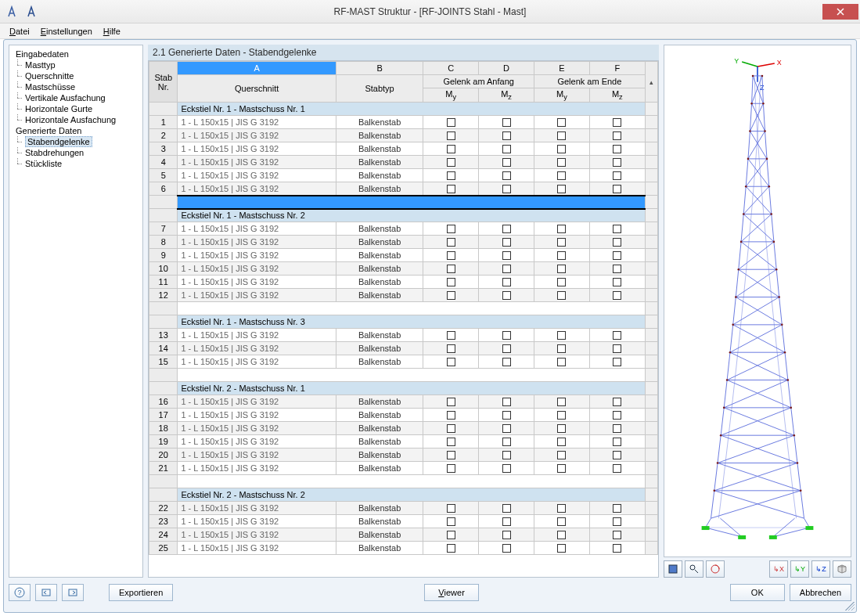  What do you see at coordinates (404, 296) in the screenshot?
I see `table-row: 121 - L 150x15 | JIS G 3192Balkenstab` at bounding box center [404, 296].